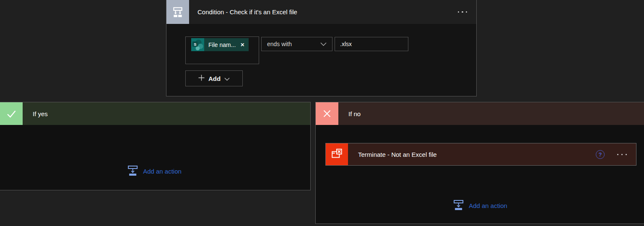  What do you see at coordinates (477, 154) in the screenshot?
I see `terminate-card-title: Terminate - Not an Excel file` at bounding box center [477, 154].